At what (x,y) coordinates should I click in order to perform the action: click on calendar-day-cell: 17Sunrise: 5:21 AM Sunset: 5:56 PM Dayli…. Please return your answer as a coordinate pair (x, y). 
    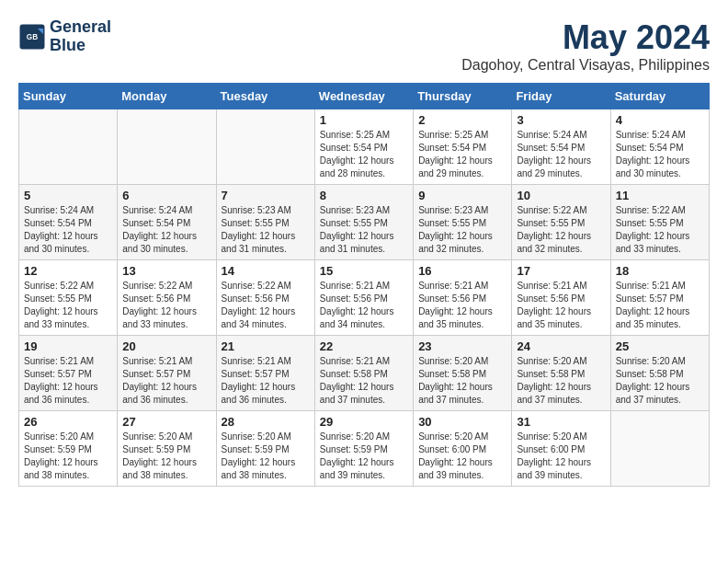
    Looking at the image, I should click on (561, 298).